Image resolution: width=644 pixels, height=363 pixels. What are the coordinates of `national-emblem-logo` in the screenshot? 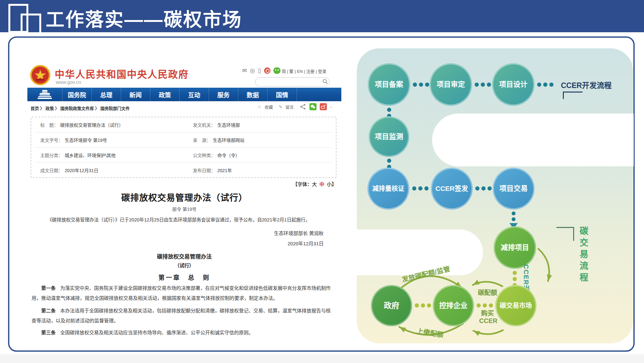 It's located at (40, 75).